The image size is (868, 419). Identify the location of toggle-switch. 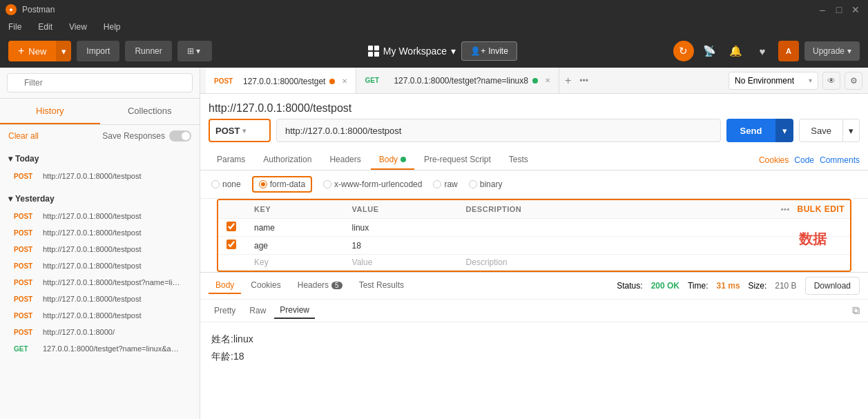
(180, 136).